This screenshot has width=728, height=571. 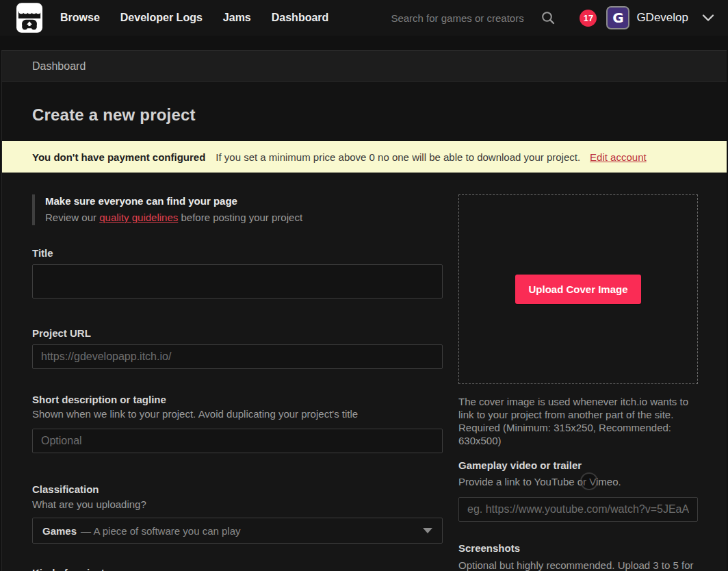 What do you see at coordinates (244, 201) in the screenshot?
I see `callout-title: Make sure everyone can find your page` at bounding box center [244, 201].